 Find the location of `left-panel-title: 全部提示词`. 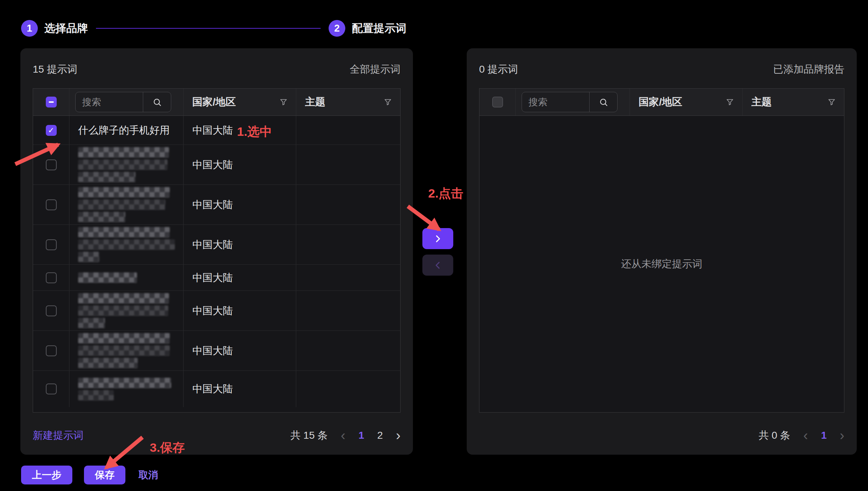

left-panel-title: 全部提示词 is located at coordinates (375, 69).